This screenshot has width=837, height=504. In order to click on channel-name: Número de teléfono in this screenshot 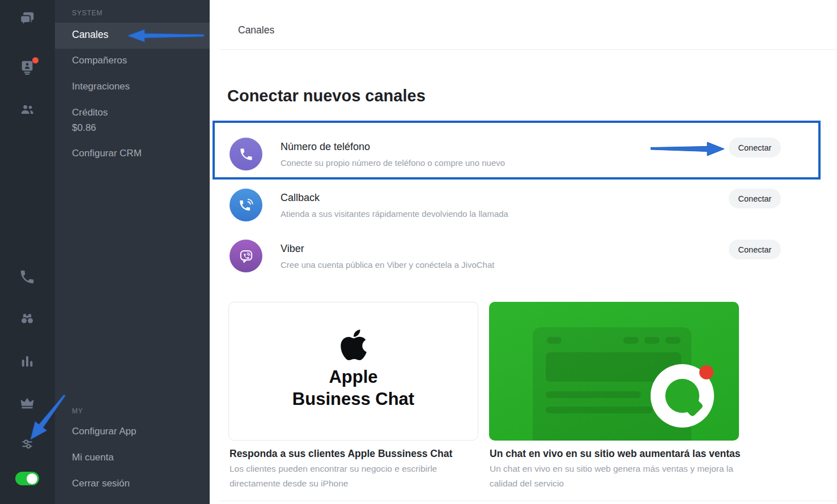, I will do `click(325, 147)`.